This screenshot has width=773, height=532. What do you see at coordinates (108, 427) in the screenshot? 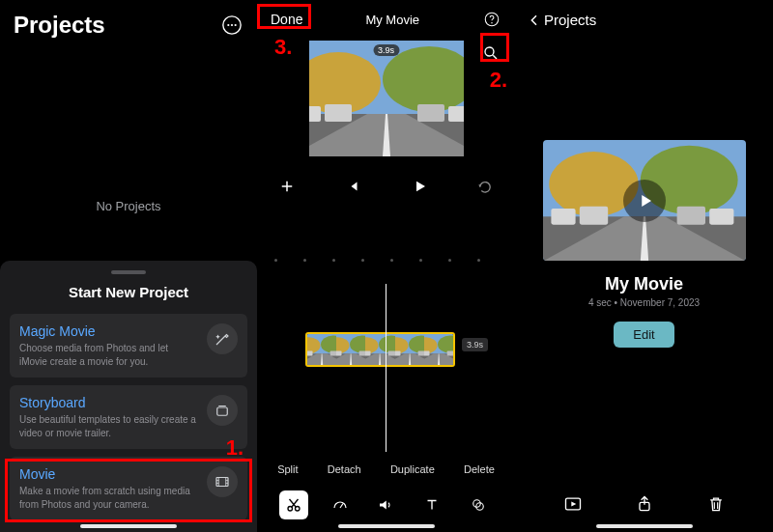
I see `option-desc: Use beautiful templates to easily create…` at bounding box center [108, 427].